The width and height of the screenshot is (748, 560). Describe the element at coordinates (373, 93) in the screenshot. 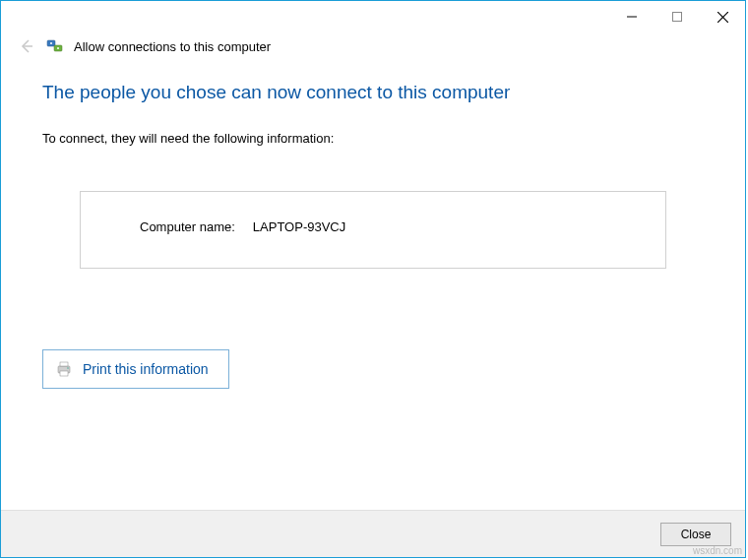

I see `main-heading: The people you chose can now connect to …` at that location.